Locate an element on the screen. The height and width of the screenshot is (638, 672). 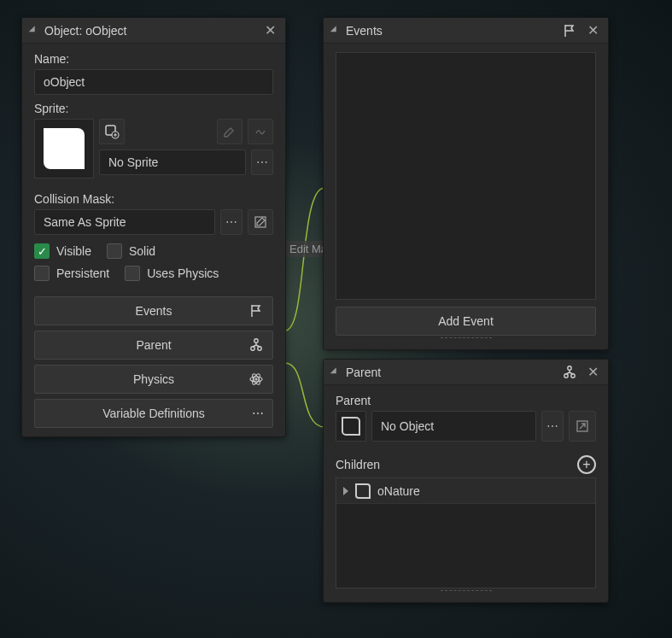
parent-button-label: Parent is located at coordinates (154, 345).